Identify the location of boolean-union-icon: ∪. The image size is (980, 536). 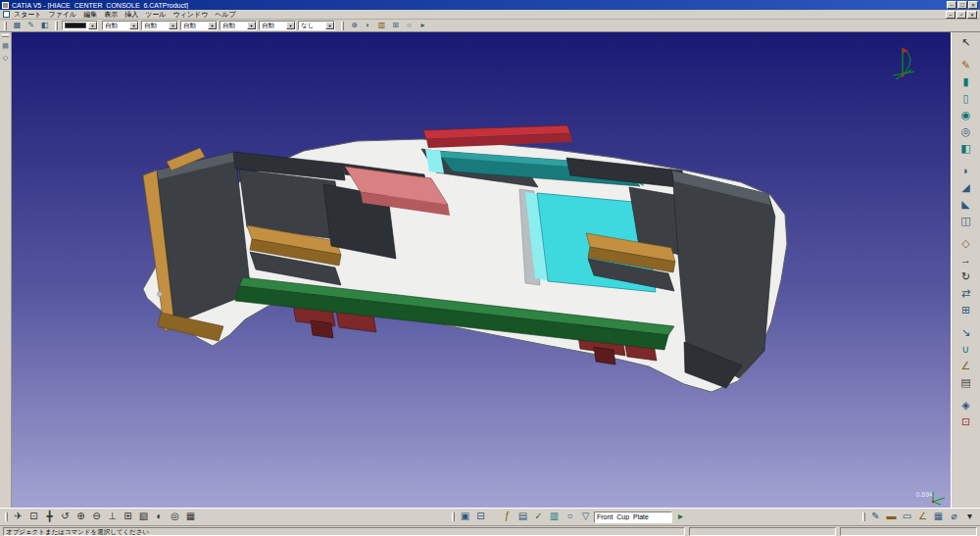
(966, 350).